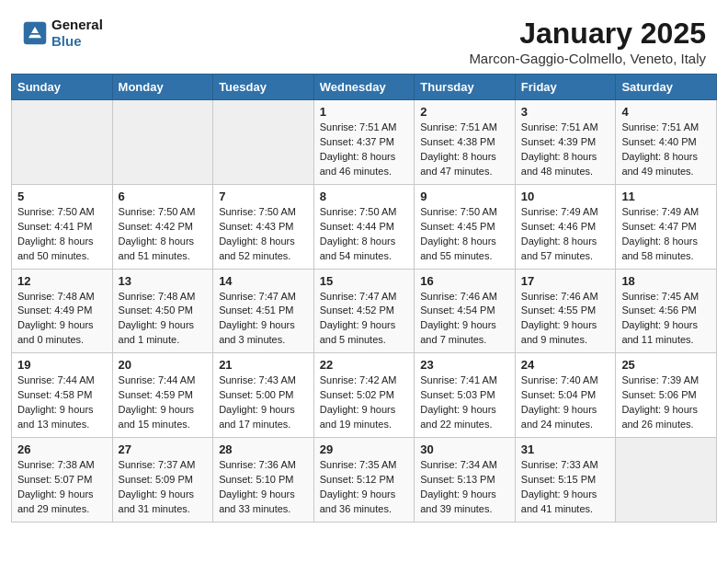 The image size is (728, 563). What do you see at coordinates (565, 143) in the screenshot?
I see `calendar-cell: 3Sunrise: 7:51 AM Sunset: 4:39 PM Daylig…` at bounding box center [565, 143].